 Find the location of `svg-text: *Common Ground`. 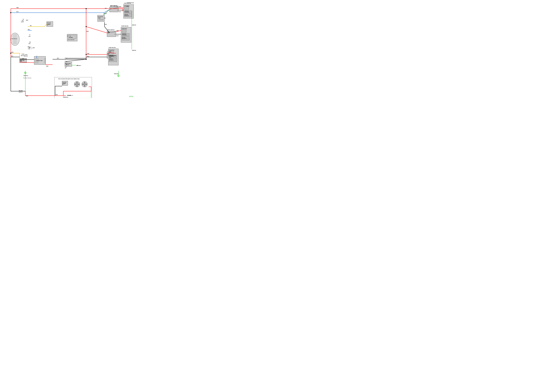

svg-text: *Common Ground is located at coordinates (27, 78).